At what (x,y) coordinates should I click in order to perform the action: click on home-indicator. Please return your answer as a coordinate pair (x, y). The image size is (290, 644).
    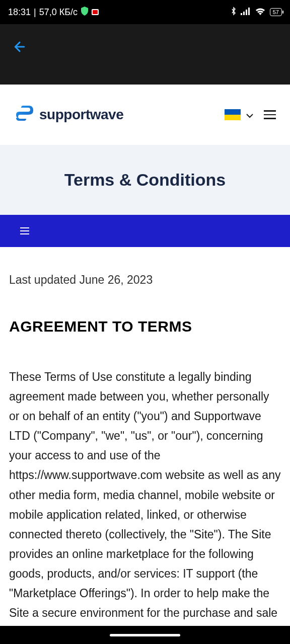
    Looking at the image, I should click on (145, 635).